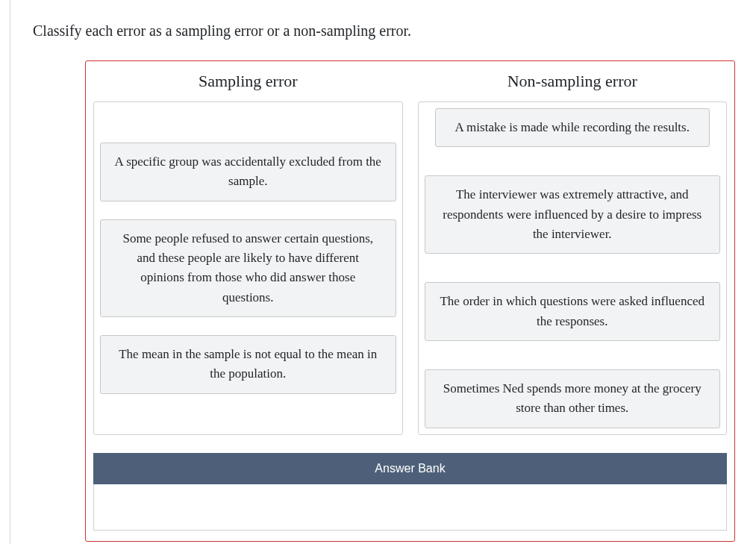 This screenshot has width=756, height=544. What do you see at coordinates (573, 81) in the screenshot?
I see `column-title-right: Non-sampling error` at bounding box center [573, 81].